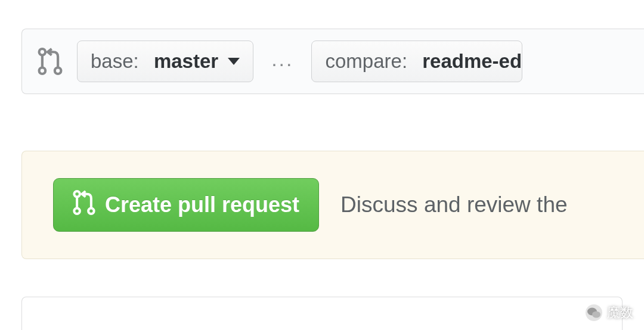  What do you see at coordinates (186, 205) in the screenshot?
I see `create-pull-request-button: Create pull request` at bounding box center [186, 205].